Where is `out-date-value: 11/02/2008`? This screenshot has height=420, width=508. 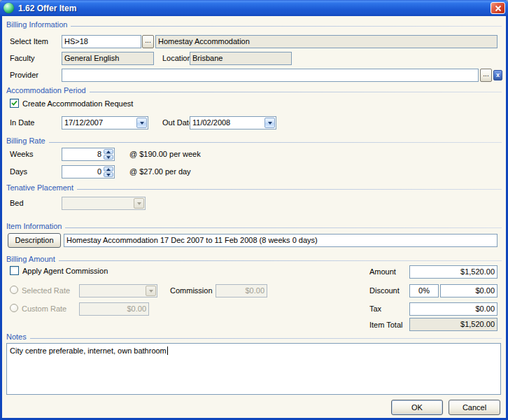 out-date-value: 11/02/2008 is located at coordinates (211, 122).